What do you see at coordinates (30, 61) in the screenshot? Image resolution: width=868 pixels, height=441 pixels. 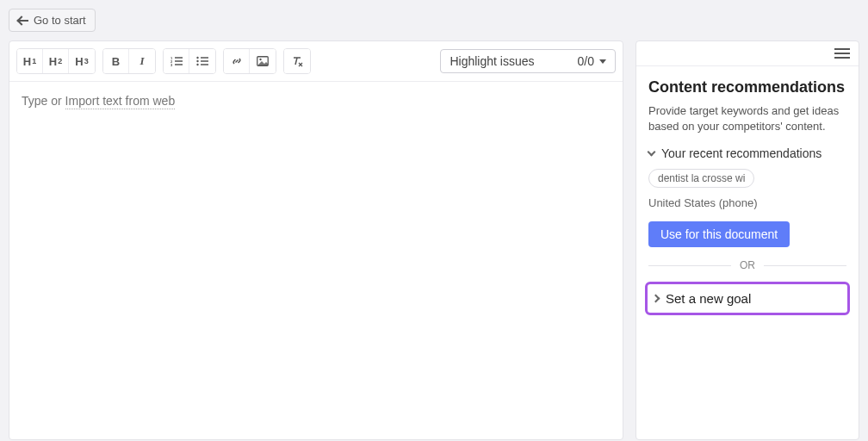 I see `h1-button: H1` at bounding box center [30, 61].